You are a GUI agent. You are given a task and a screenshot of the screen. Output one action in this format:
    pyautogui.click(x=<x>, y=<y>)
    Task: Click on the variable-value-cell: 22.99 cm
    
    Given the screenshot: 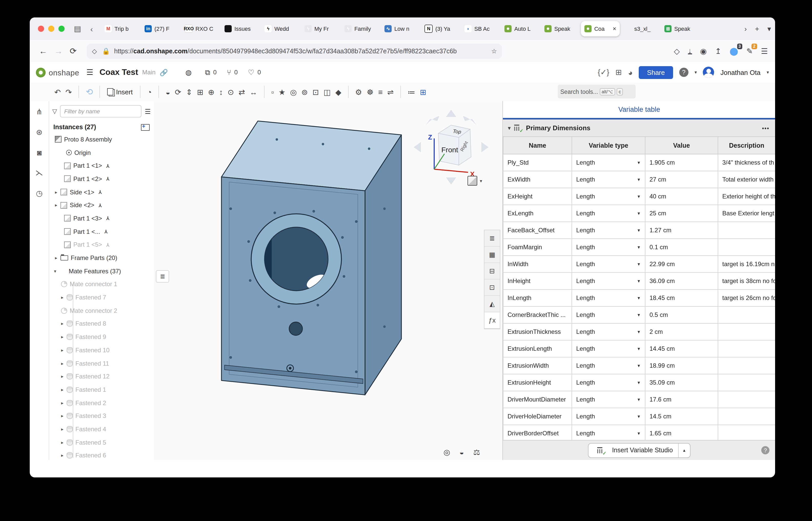 What is the action you would take?
    pyautogui.click(x=682, y=264)
    